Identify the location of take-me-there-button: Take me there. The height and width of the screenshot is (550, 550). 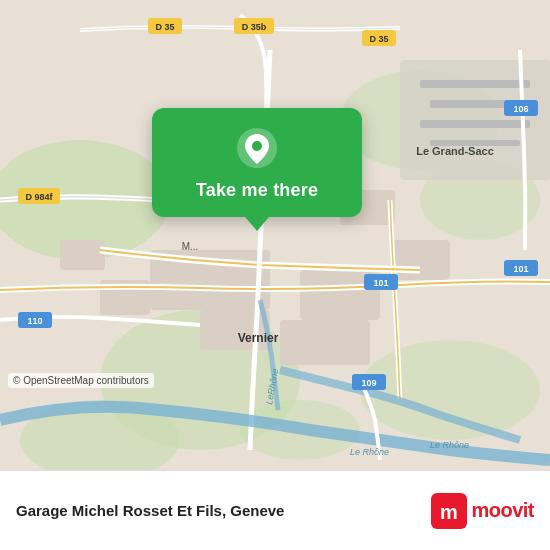
(257, 190).